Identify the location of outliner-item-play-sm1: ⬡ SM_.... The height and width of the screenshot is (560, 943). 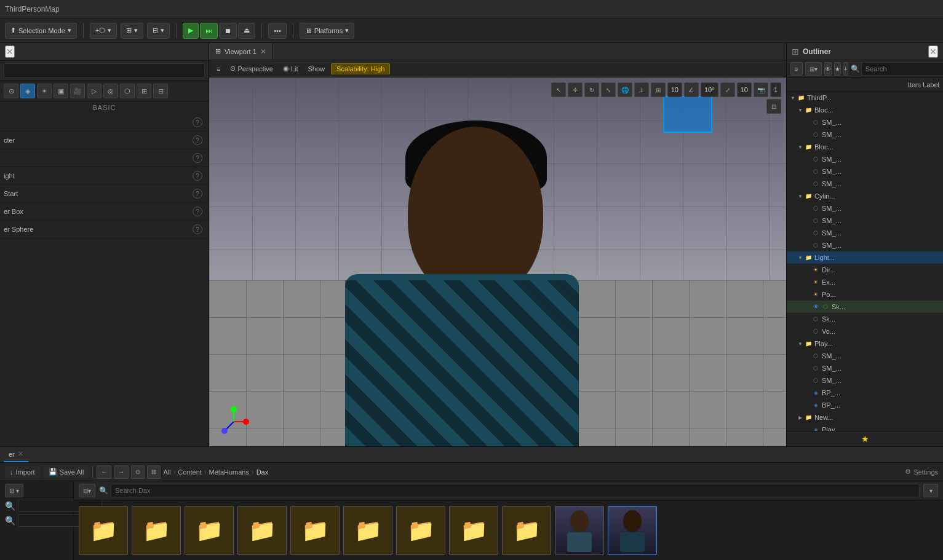
(865, 356).